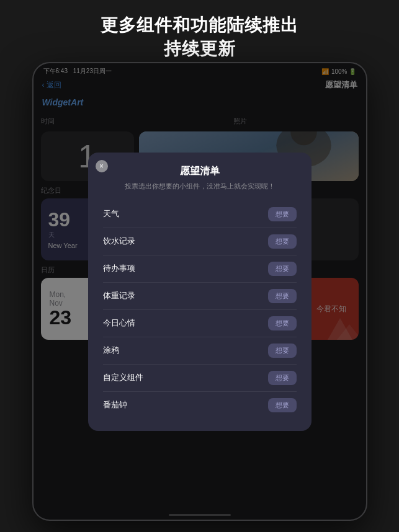  Describe the element at coordinates (119, 268) in the screenshot. I see `modal-item-label-3: 待办事项` at that location.